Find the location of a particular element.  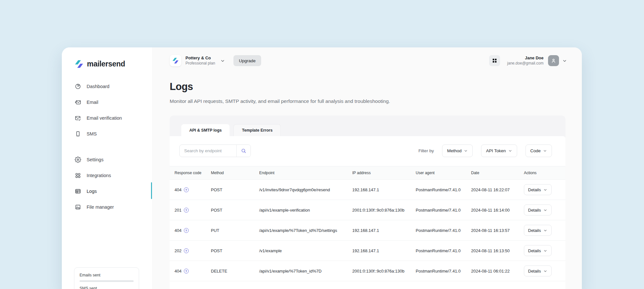

col-header-endpoint: Endpoint is located at coordinates (306, 173).